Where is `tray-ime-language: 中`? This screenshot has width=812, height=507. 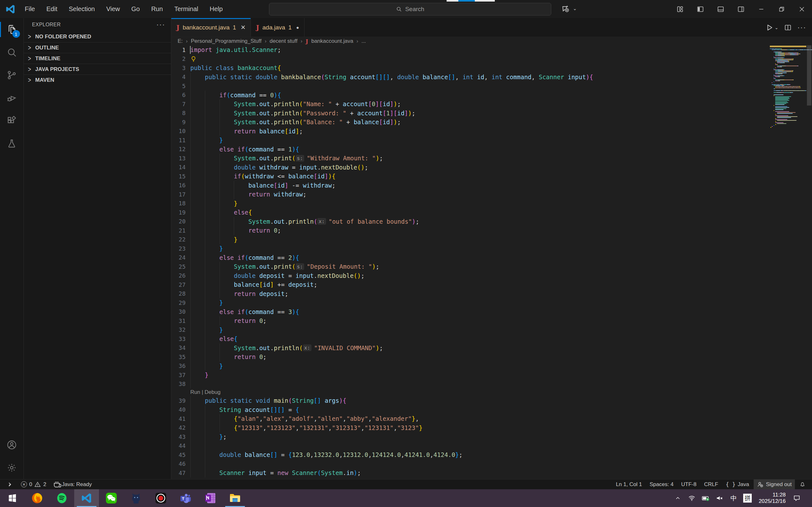
tray-ime-language: 中 is located at coordinates (733, 498).